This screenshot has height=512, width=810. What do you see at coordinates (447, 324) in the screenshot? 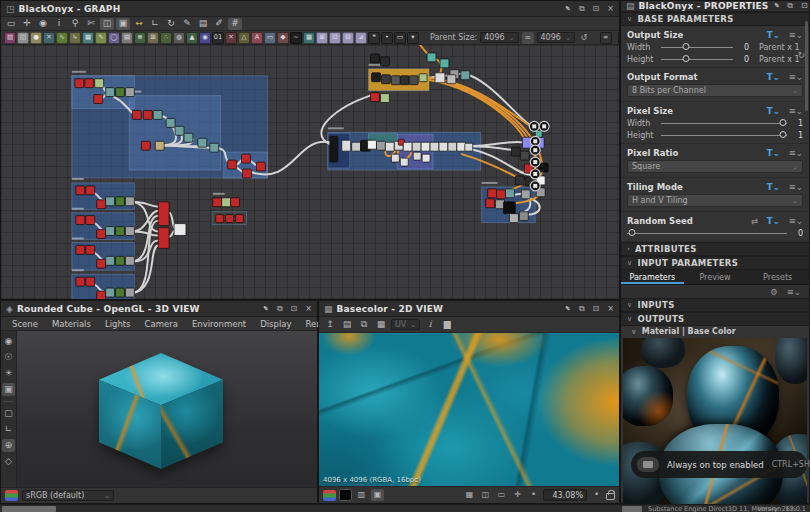
I see `histogram-icon: ▆` at bounding box center [447, 324].